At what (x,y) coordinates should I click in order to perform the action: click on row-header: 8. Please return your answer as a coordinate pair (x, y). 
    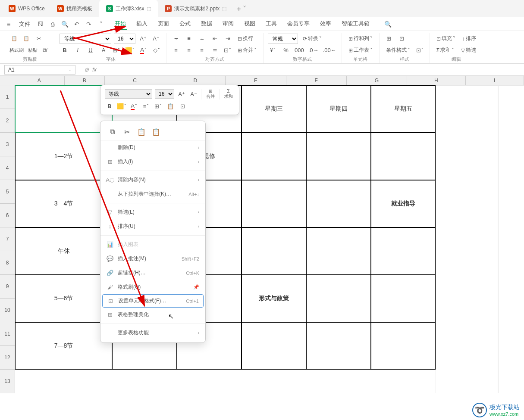
    Looking at the image, I should click on (8, 263).